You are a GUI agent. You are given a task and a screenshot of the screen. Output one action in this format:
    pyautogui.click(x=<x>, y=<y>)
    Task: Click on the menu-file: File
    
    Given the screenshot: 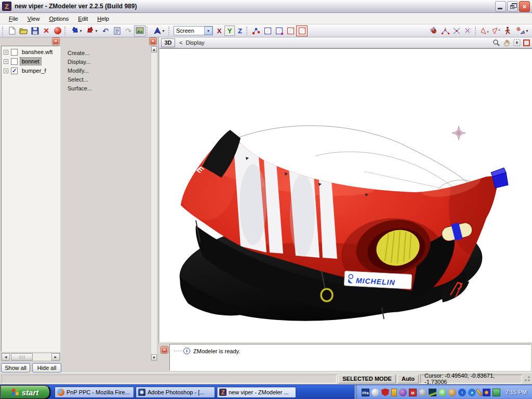 What is the action you would take?
    pyautogui.click(x=14, y=19)
    